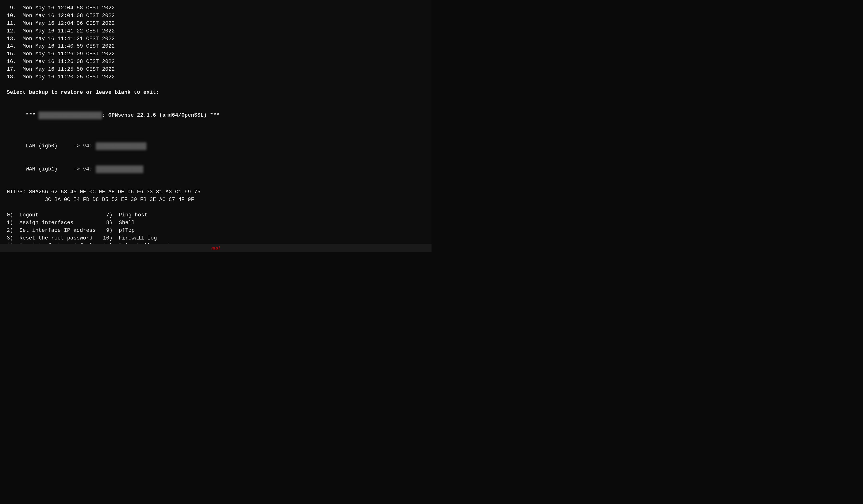 This screenshot has width=863, height=504. Describe the element at coordinates (216, 146) in the screenshot. I see `lan-line: LAN (igb0) -> v4: 192.168.xx.xx/24` at that location.